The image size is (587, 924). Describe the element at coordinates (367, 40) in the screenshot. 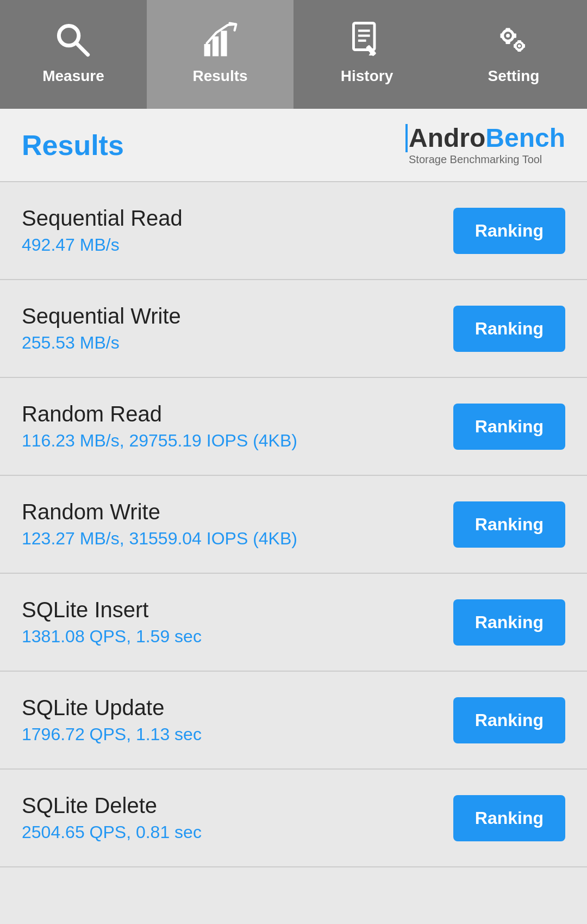

I see `history-icon` at that location.